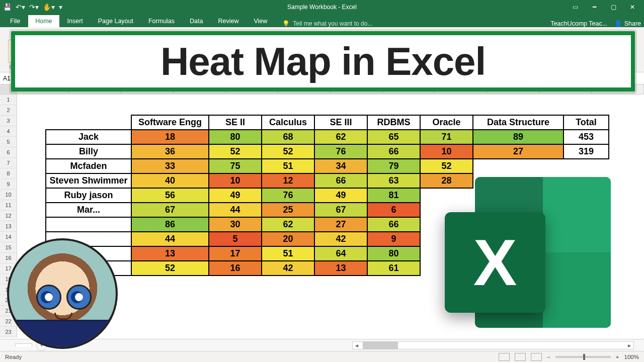 The image size is (644, 362). What do you see at coordinates (9, 153) in the screenshot?
I see `row-header: 6` at bounding box center [9, 153].